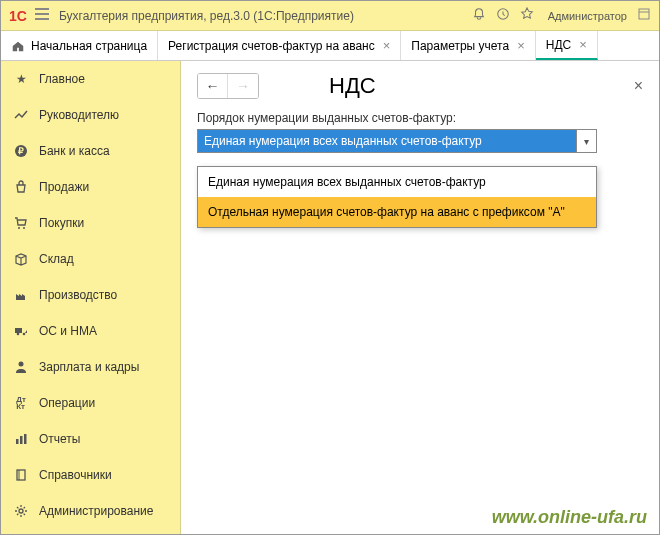 The width and height of the screenshot is (660, 535). Describe the element at coordinates (62, 223) in the screenshot. I see `sidebar-item-label: Покупки` at that location.